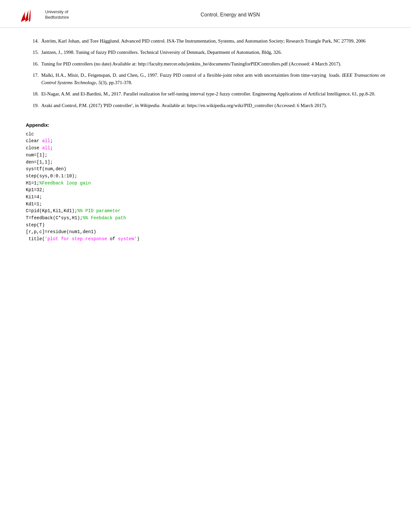  Describe the element at coordinates (213, 41) in the screenshot. I see `ref-text-14: Åström, Karl Johan, and Tore Hägglund. A…` at that location.